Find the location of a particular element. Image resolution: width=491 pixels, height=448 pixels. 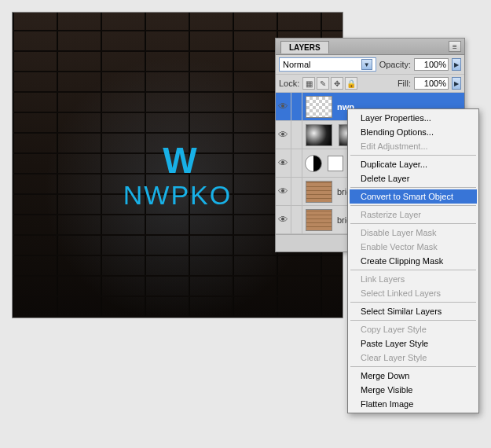

opacity-slider-caret-icon: ▶ is located at coordinates (456, 64).